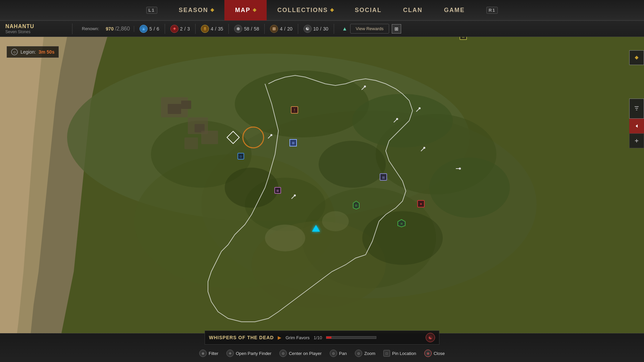 The width and height of the screenshot is (644, 362). What do you see at coordinates (333, 353) in the screenshot?
I see `pan-button-icon: ⊙` at bounding box center [333, 353].